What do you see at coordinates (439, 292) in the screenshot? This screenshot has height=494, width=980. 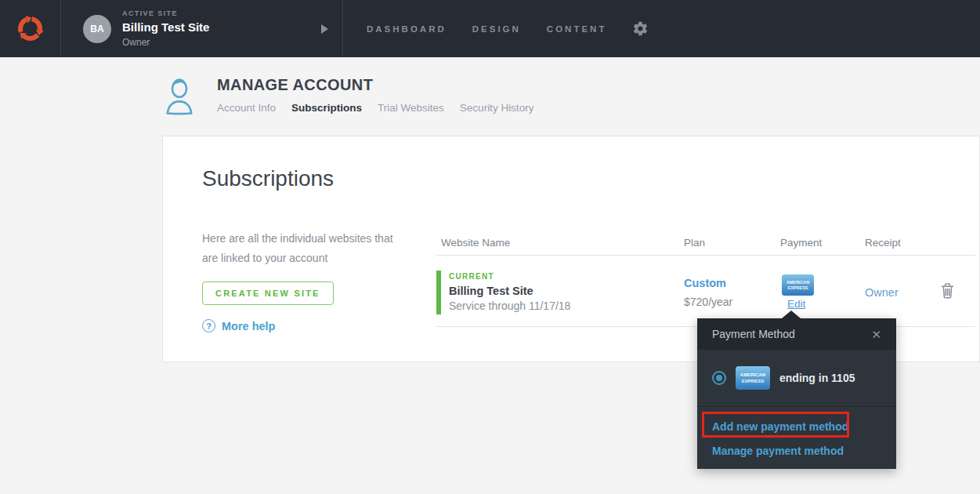 I see `current-site-indicator-bar` at bounding box center [439, 292].